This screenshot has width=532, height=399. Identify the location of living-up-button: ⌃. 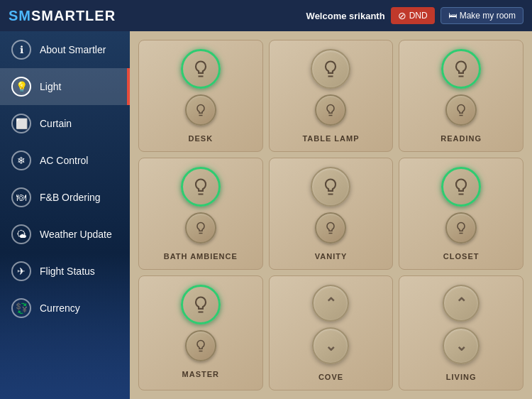
(461, 303).